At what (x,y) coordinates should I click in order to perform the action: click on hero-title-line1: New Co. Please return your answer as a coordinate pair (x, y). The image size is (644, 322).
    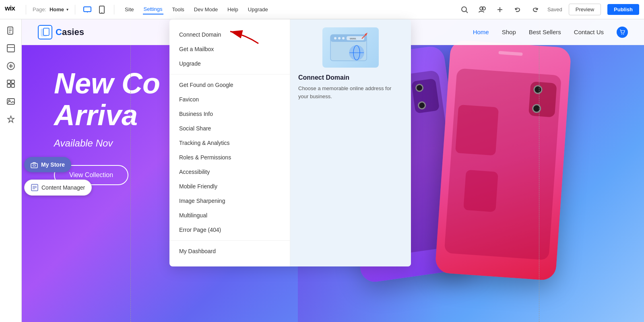
    Looking at the image, I should click on (107, 84).